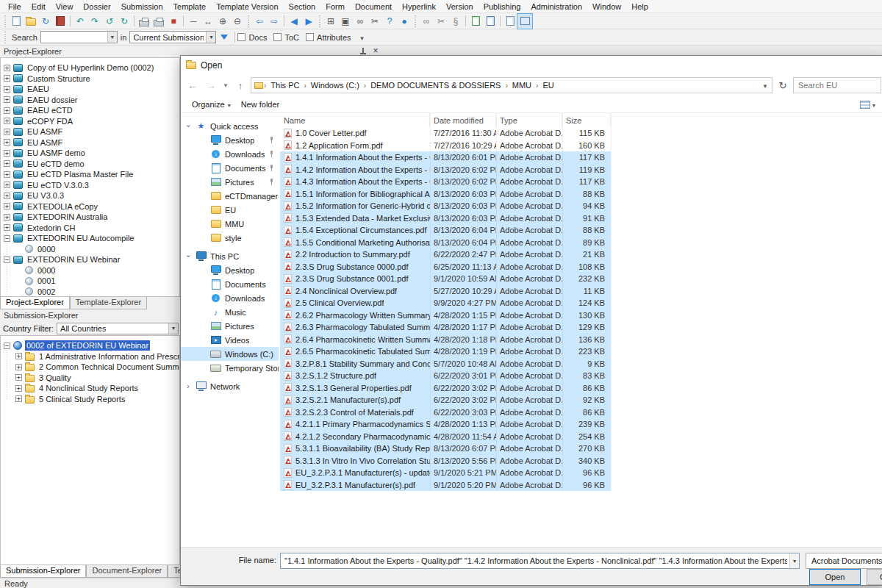 The height and width of the screenshot is (588, 882). What do you see at coordinates (90, 218) in the screenshot?
I see `project-tree-item-extedorin-australia: +EXTEDORIN Australia` at bounding box center [90, 218].